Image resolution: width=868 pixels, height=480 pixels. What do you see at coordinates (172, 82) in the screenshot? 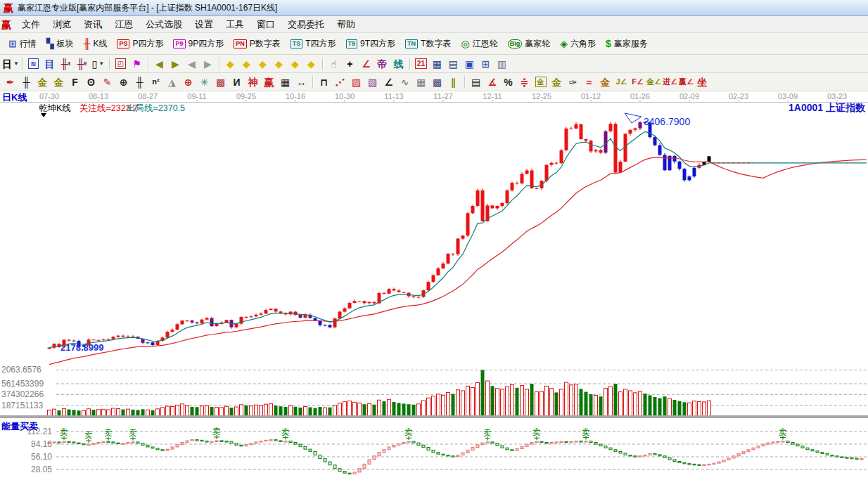
I see `tool-angle-a-button: ◮` at bounding box center [172, 82].